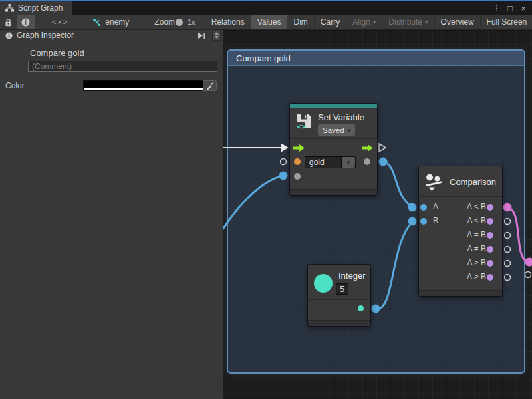  What do you see at coordinates (476, 235) in the screenshot?
I see `output-label-equal: A = B` at bounding box center [476, 235].